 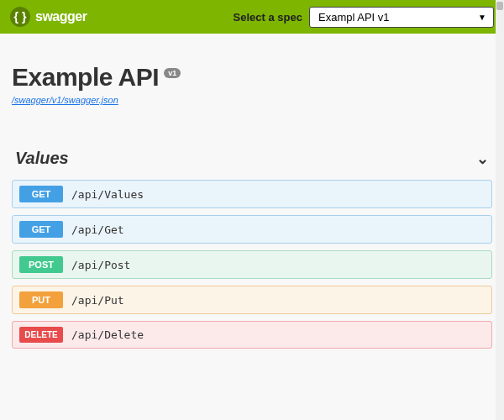 What do you see at coordinates (60, 17) in the screenshot?
I see `brand-name: swagger` at bounding box center [60, 17].